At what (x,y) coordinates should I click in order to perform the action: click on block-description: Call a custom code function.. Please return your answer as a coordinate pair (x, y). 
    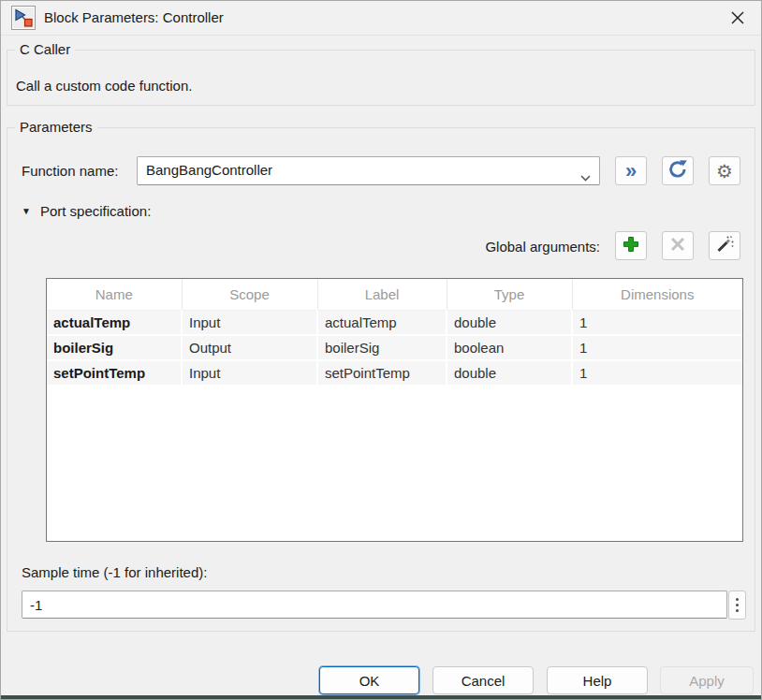
    Looking at the image, I should click on (104, 86).